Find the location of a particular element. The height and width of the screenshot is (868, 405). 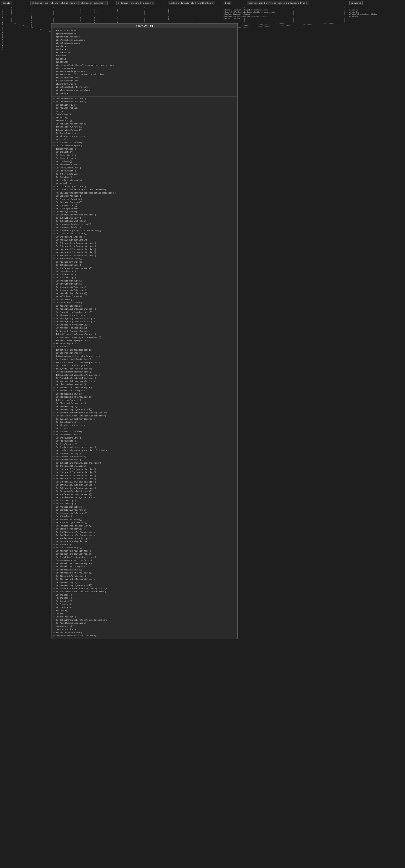

member-bath-cond: mBathConductivities is located at coordinates (144, 78).